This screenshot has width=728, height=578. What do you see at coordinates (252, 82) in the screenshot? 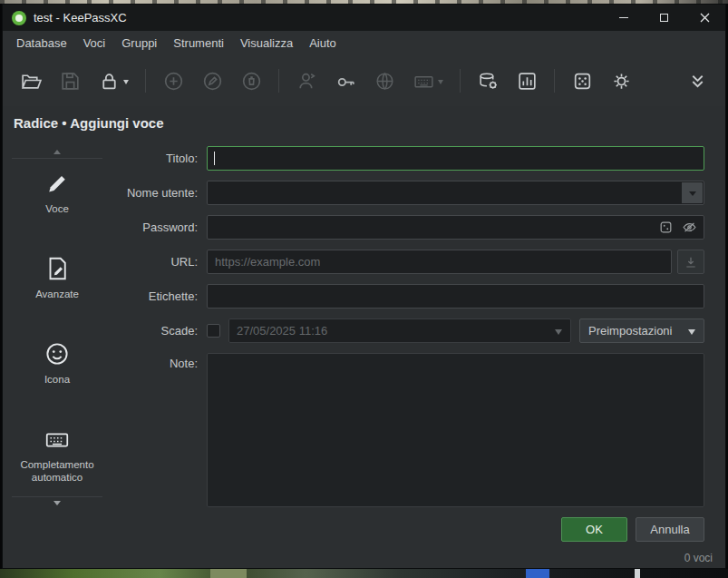
I see `delete-entry-icon` at bounding box center [252, 82].